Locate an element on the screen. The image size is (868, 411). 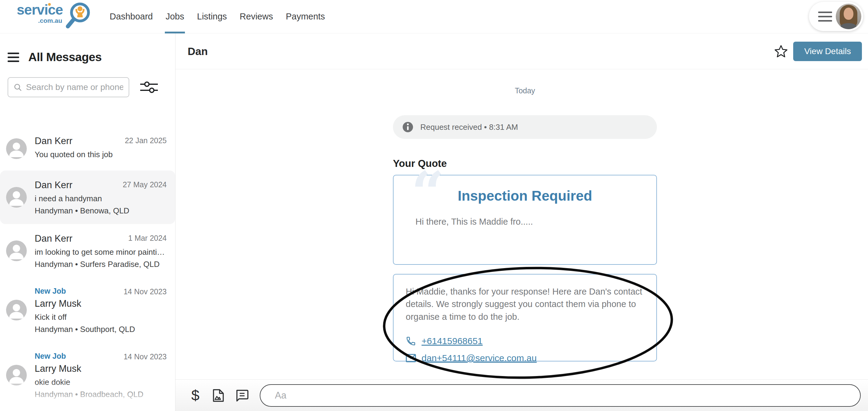
nav-listings: Listings is located at coordinates (212, 17).